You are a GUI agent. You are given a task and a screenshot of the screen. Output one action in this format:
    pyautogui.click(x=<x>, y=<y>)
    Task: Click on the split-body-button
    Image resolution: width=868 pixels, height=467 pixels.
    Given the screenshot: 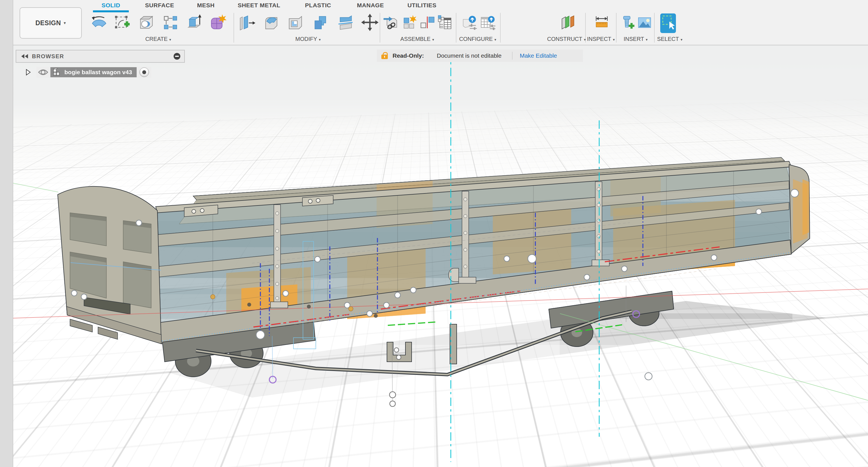 What is the action you would take?
    pyautogui.click(x=346, y=22)
    